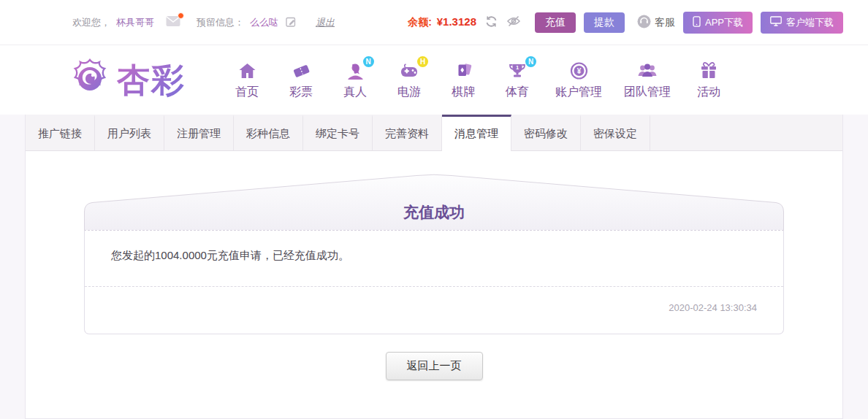 The height and width of the screenshot is (419, 868). What do you see at coordinates (514, 22) in the screenshot?
I see `hide-balance-button` at bounding box center [514, 22].